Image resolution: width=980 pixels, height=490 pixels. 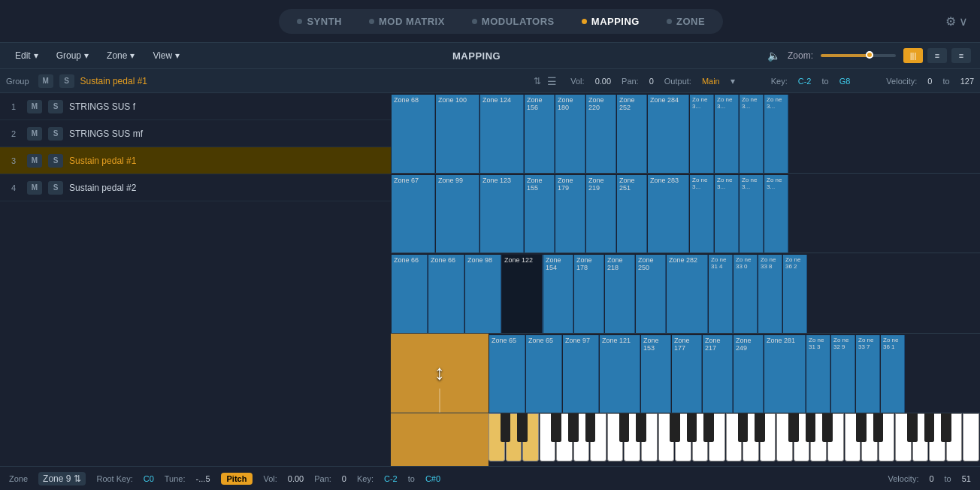 I want to click on zone-cell: Zone 123, so click(x=502, y=214).